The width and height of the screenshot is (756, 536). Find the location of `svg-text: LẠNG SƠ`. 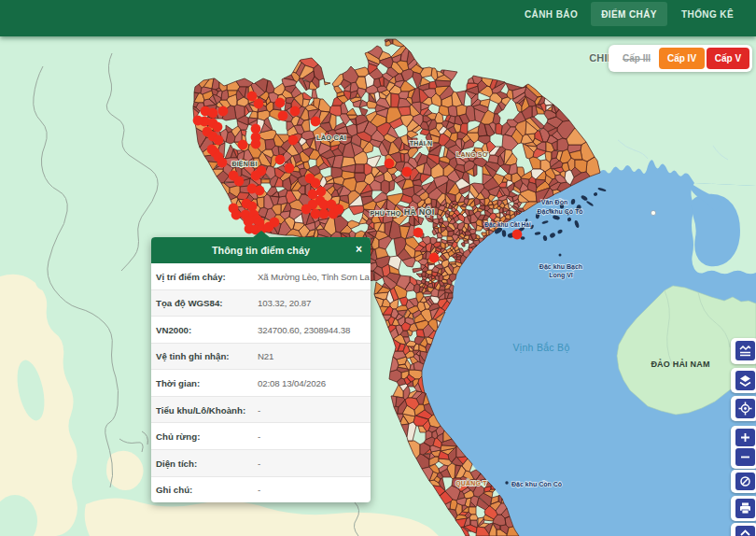

svg-text: LẠNG SƠ is located at coordinates (472, 155).